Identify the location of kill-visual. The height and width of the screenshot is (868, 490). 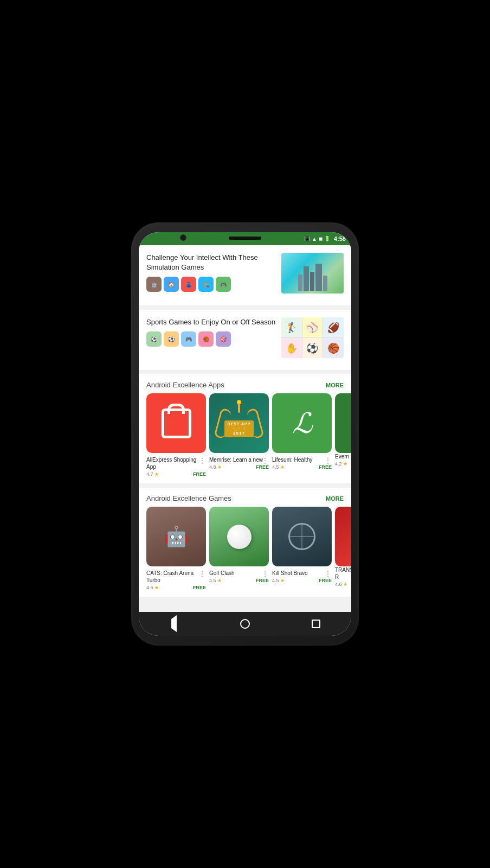
(302, 537).